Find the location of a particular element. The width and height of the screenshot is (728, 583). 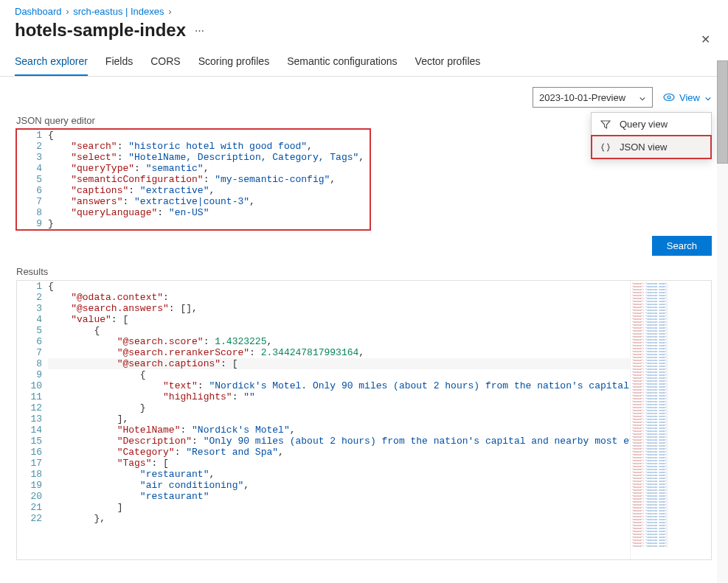

line-number: 13 is located at coordinates (32, 419).